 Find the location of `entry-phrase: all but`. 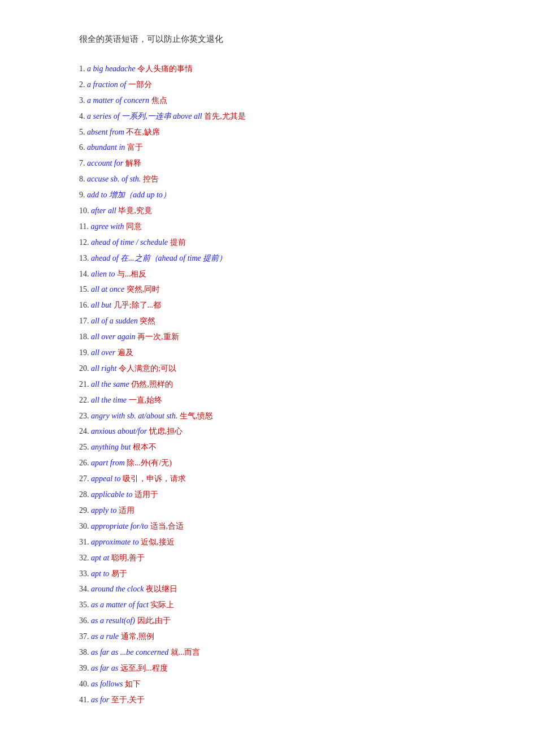

entry-phrase: all but is located at coordinates (101, 305).